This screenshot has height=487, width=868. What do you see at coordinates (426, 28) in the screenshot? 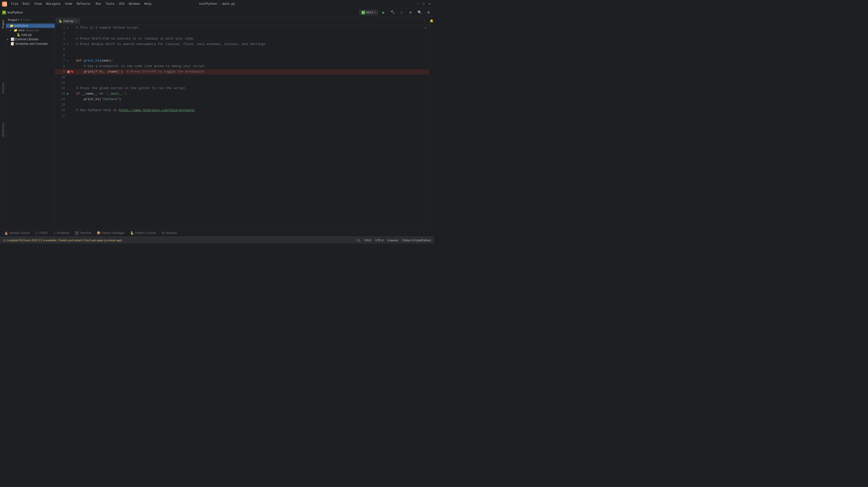
I see `inspection-checkmark: ✓` at bounding box center [426, 28].